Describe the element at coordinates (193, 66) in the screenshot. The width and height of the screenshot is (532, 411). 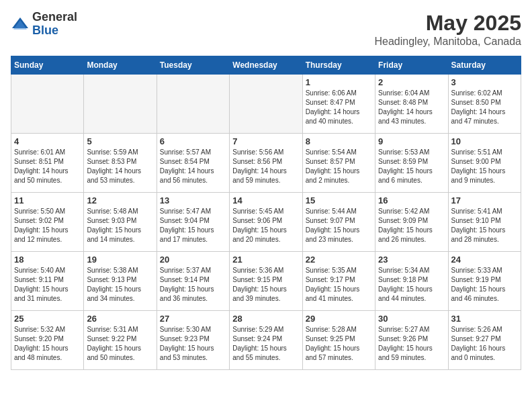
I see `day-header-tuesday: Tuesday` at that location.